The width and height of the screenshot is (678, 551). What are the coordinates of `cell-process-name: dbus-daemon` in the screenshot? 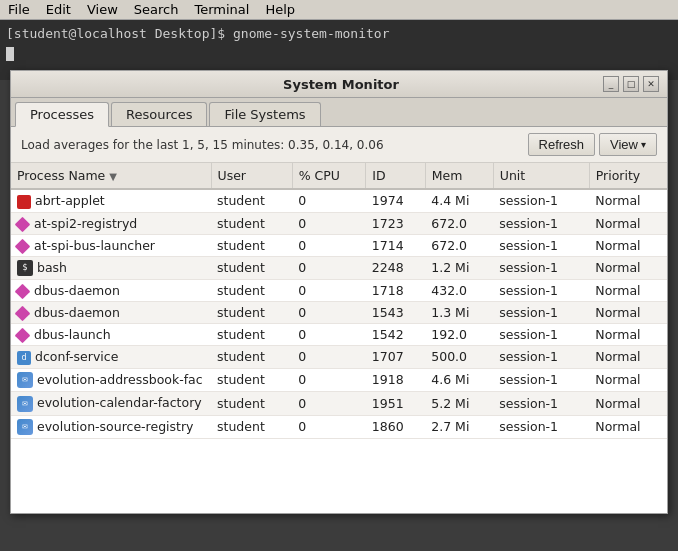 It's located at (111, 291).